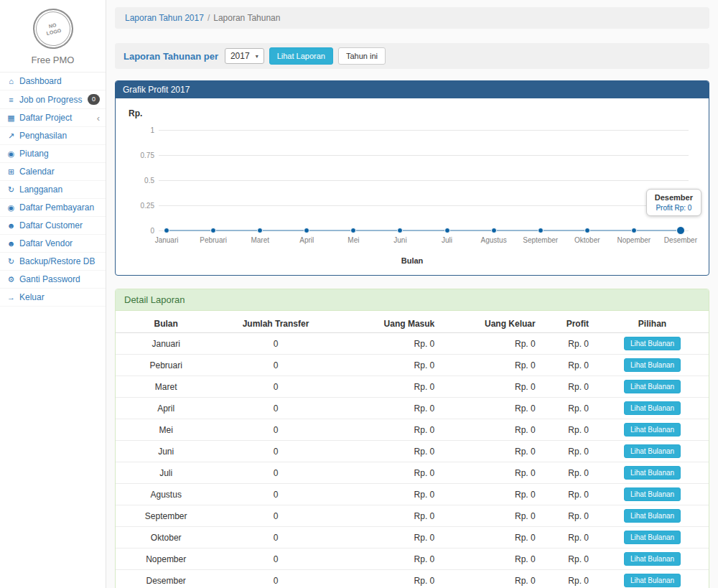  What do you see at coordinates (213, 230) in the screenshot?
I see `data-point-pebruari` at bounding box center [213, 230].